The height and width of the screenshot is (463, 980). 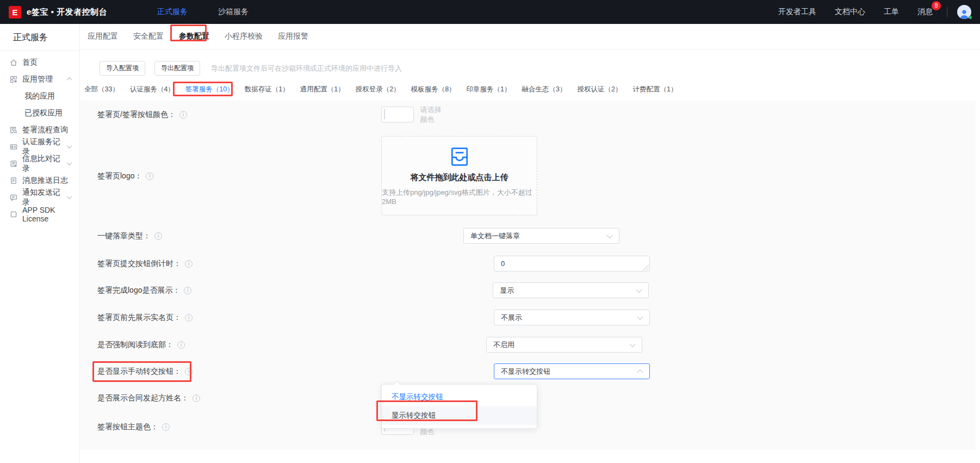 What do you see at coordinates (40, 96) in the screenshot?
I see `sidebar-item-label: 我的应用` at bounding box center [40, 96].